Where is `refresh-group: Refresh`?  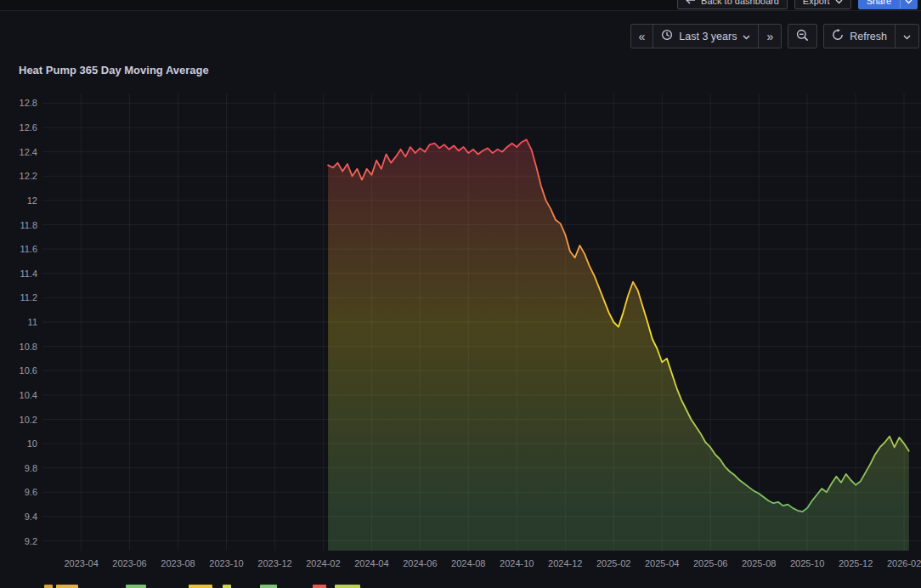
refresh-group: Refresh is located at coordinates (872, 36).